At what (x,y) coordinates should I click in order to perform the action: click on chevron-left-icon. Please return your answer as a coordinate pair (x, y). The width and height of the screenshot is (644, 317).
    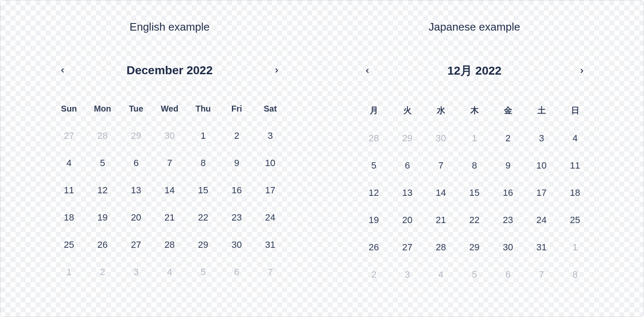
    Looking at the image, I should click on (367, 71).